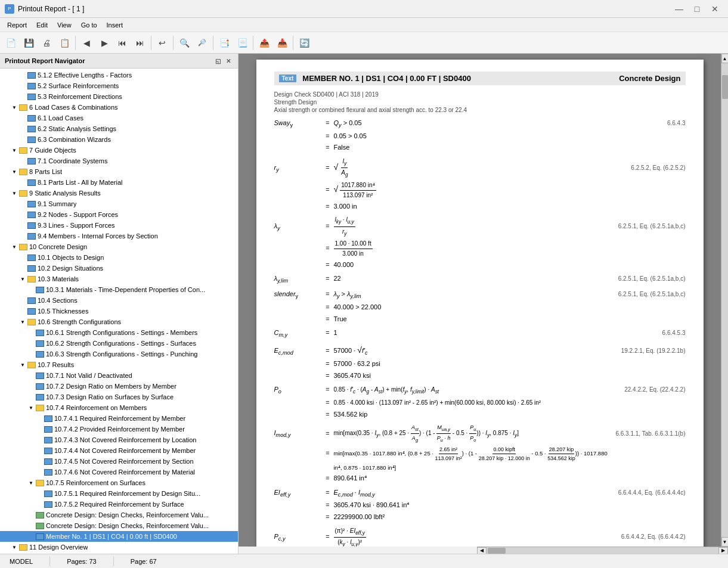 This screenshot has height=568, width=728. I want to click on tree-item-10.7.3: 10.7.3 Design Ratio on Surfaces by Surfa…, so click(119, 397).